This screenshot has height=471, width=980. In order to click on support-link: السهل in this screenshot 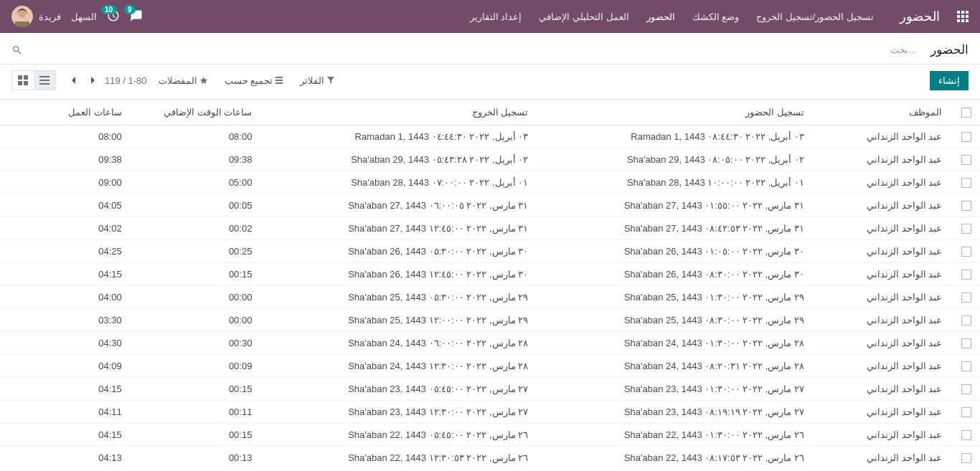, I will do `click(84, 17)`.